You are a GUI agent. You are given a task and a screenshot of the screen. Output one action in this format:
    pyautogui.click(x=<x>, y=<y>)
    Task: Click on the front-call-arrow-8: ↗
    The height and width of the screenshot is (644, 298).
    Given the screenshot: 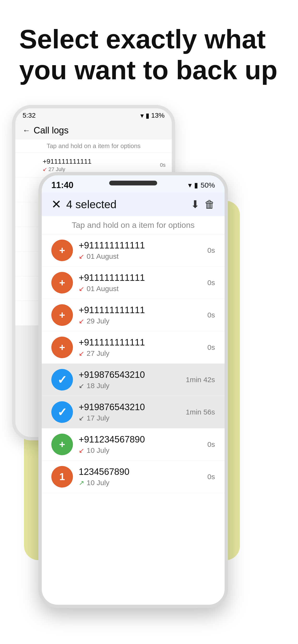 What is the action you would take?
    pyautogui.click(x=81, y=483)
    